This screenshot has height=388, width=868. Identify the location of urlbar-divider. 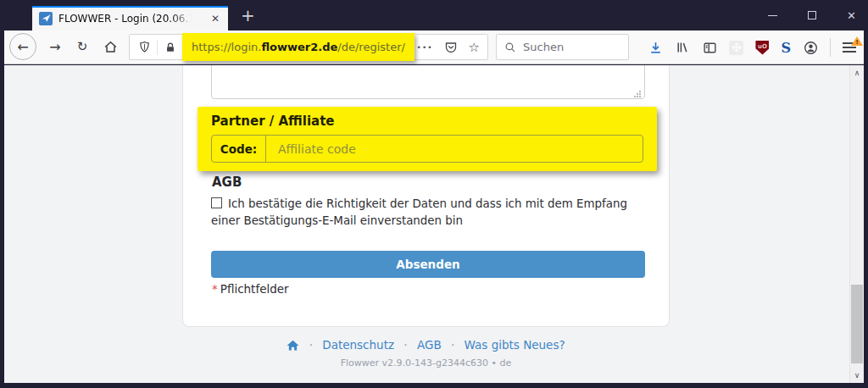
(158, 47).